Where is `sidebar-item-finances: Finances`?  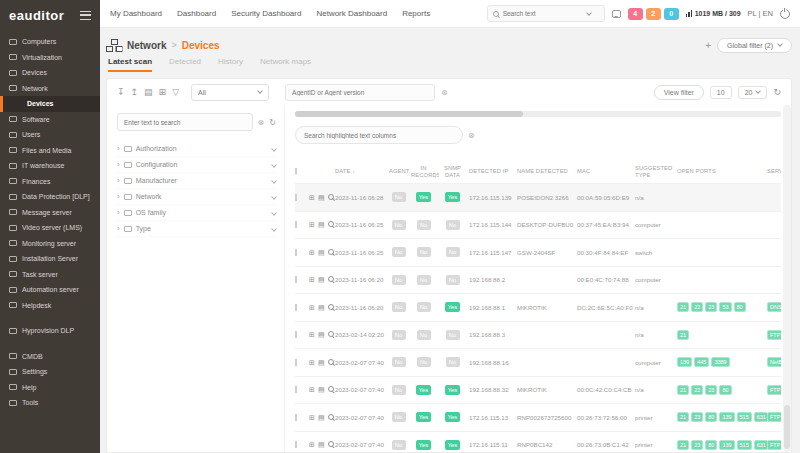 sidebar-item-finances: Finances is located at coordinates (50, 182).